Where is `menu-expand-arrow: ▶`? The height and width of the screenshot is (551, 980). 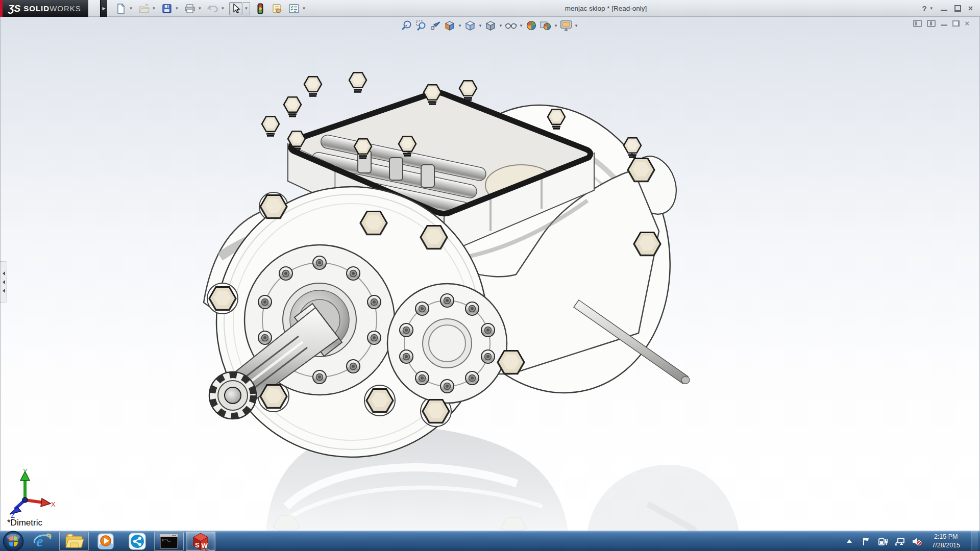
menu-expand-arrow: ▶ is located at coordinates (104, 8).